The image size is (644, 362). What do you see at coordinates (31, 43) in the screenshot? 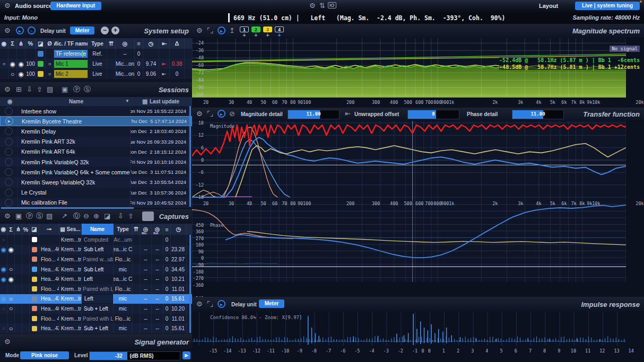
I see `percent-icon: %` at bounding box center [31, 43].